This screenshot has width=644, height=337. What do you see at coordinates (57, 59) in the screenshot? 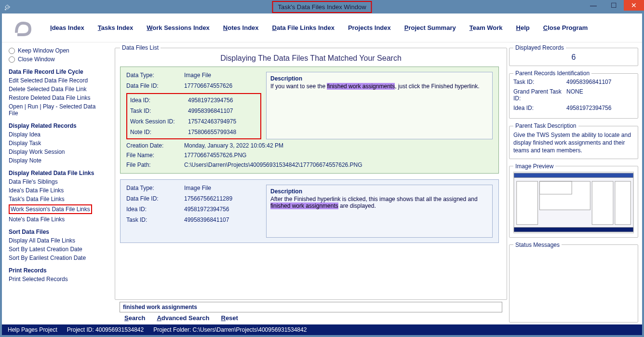
I see `close-window-radio: Close Window` at bounding box center [57, 59].